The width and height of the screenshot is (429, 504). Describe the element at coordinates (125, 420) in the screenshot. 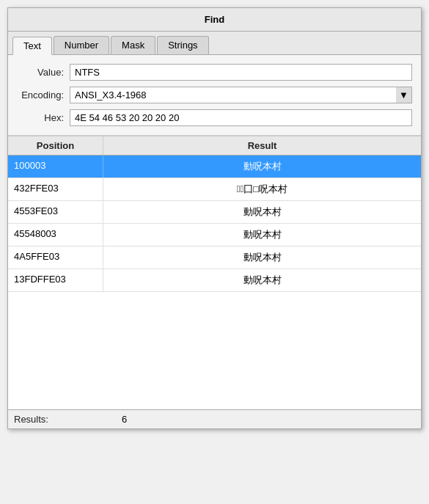

I see `results-count: 6` at that location.